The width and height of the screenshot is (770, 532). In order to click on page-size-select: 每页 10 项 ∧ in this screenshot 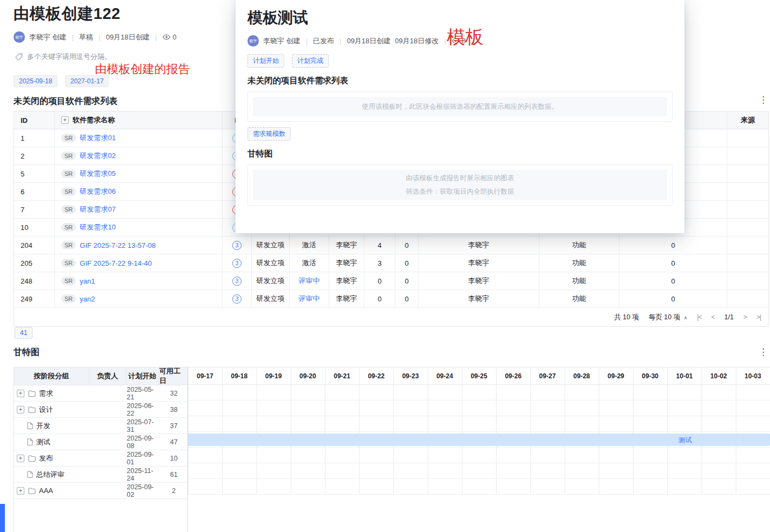, I will do `click(668, 317)`.